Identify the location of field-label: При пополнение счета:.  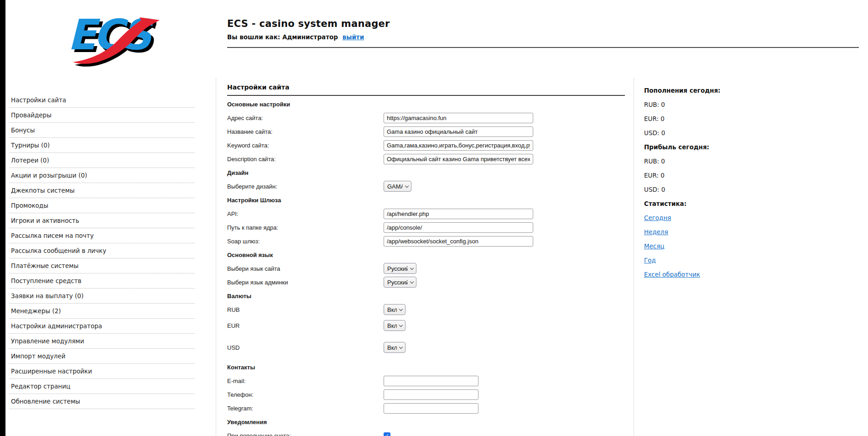
(306, 434).